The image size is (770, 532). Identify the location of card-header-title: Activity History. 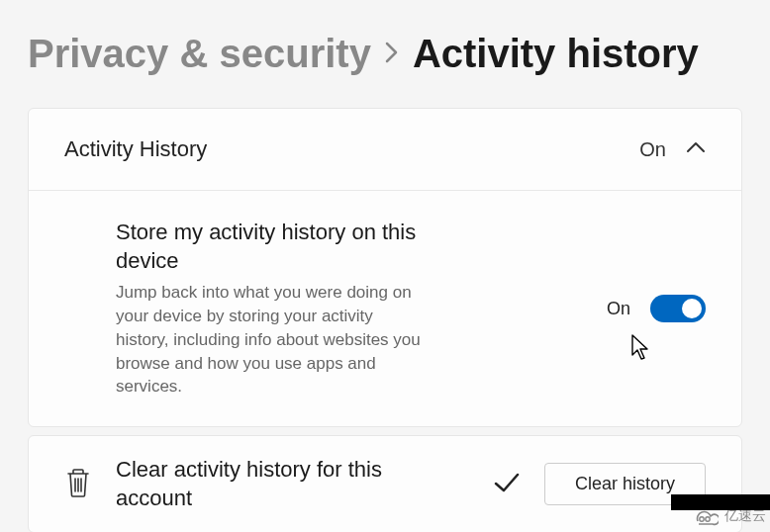
(352, 149).